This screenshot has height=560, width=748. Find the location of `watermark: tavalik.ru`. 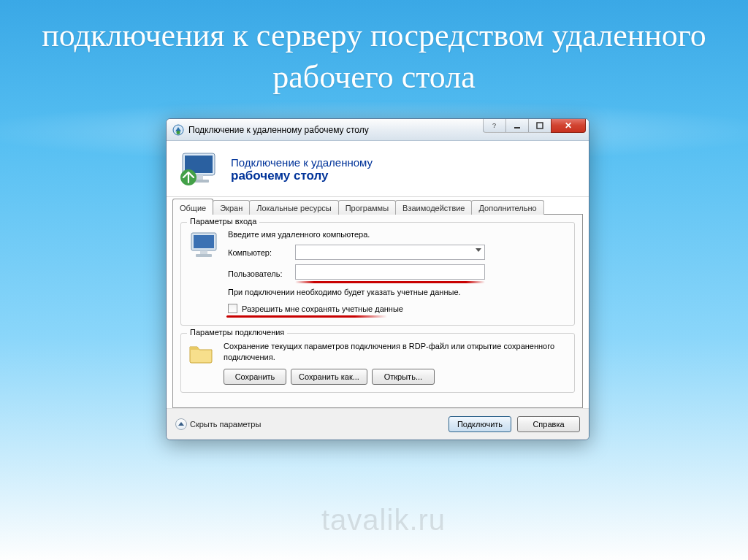

watermark: tavalik.ru is located at coordinates (383, 520).